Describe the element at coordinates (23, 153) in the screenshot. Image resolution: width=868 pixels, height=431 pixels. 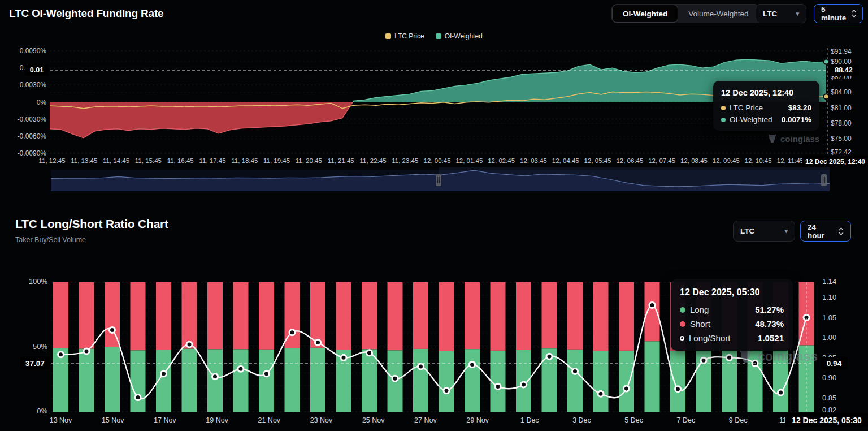
I see `funding-left-tick: -0.0090%` at that location.